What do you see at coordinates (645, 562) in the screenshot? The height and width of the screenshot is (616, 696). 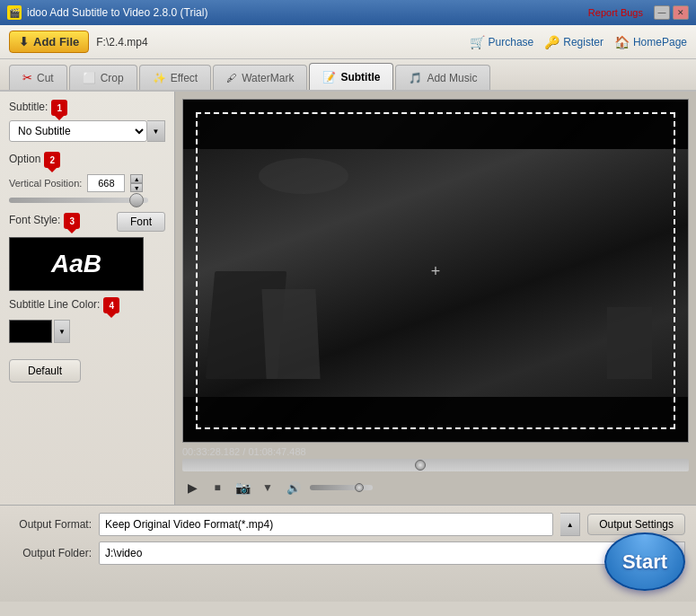 I see `start-button: Start` at bounding box center [645, 562].